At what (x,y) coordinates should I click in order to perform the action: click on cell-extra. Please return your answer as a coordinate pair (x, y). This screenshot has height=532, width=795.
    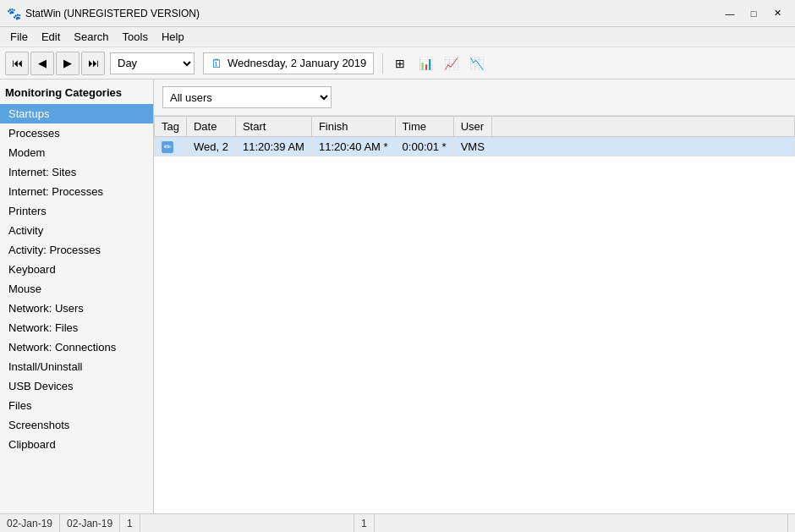
    Looking at the image, I should click on (643, 147).